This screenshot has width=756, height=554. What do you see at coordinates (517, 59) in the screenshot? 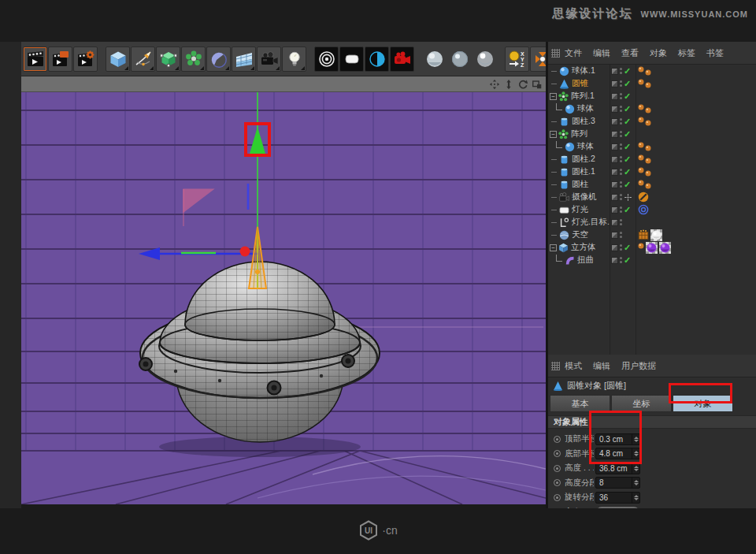
I see `coordinate-system-button: XYZ` at bounding box center [517, 59].